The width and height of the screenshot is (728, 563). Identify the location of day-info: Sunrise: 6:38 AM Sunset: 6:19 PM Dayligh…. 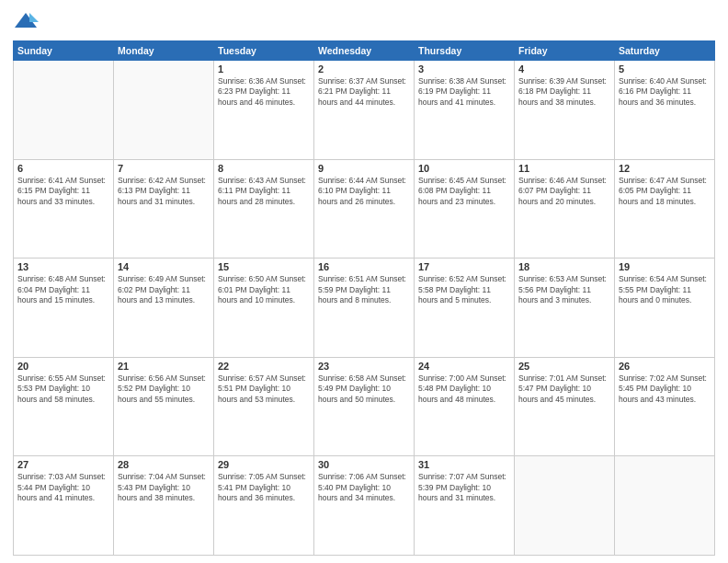
(464, 92).